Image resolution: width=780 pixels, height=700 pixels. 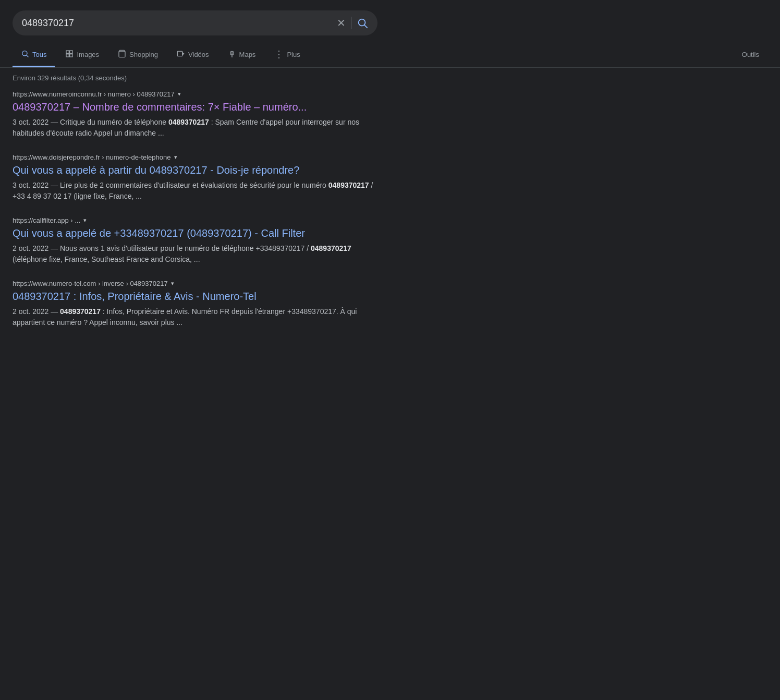 I want to click on result-url-line: https://www.doisjerepondre.fr › numero-d…, so click(x=198, y=158).